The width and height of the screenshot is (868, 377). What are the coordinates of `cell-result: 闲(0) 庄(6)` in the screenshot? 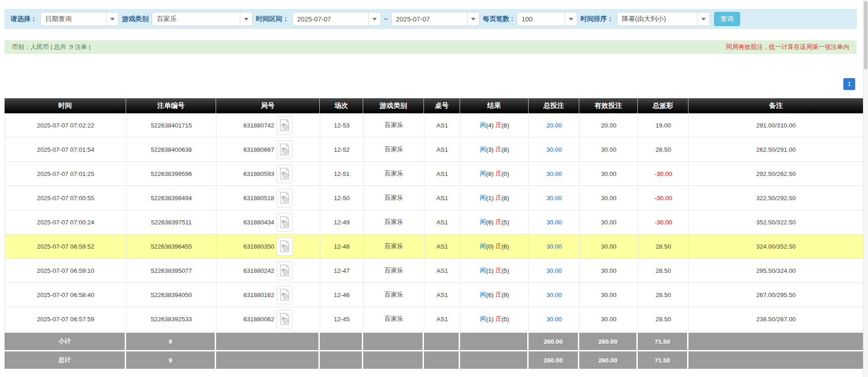 It's located at (495, 246).